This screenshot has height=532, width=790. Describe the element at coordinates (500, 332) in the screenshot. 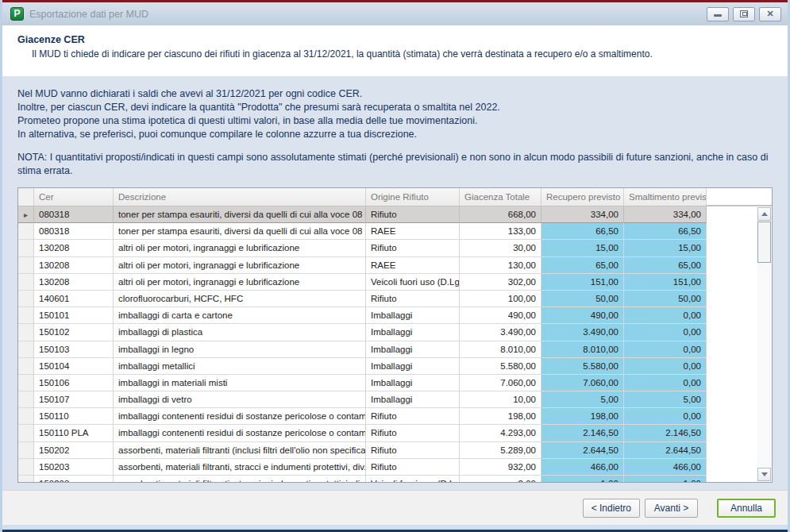

I see `cell-giacenza-totale: 3.490,00` at that location.